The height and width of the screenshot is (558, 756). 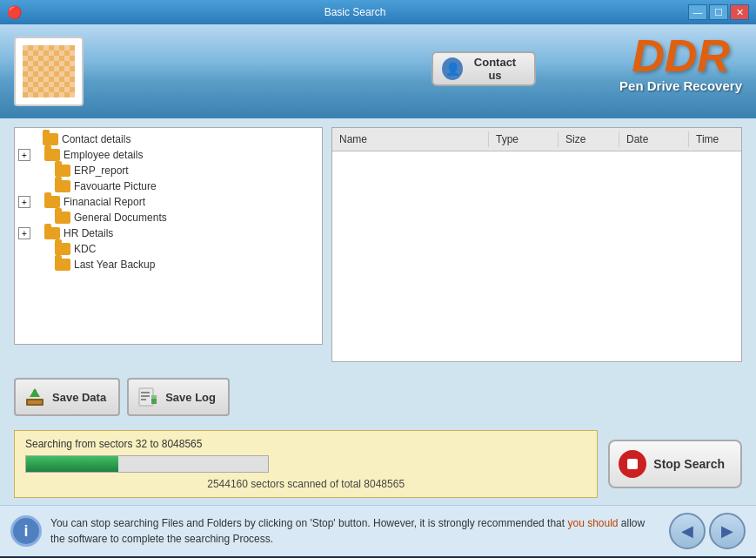 I want to click on info-text-highlight: you should, so click(x=592, y=523).